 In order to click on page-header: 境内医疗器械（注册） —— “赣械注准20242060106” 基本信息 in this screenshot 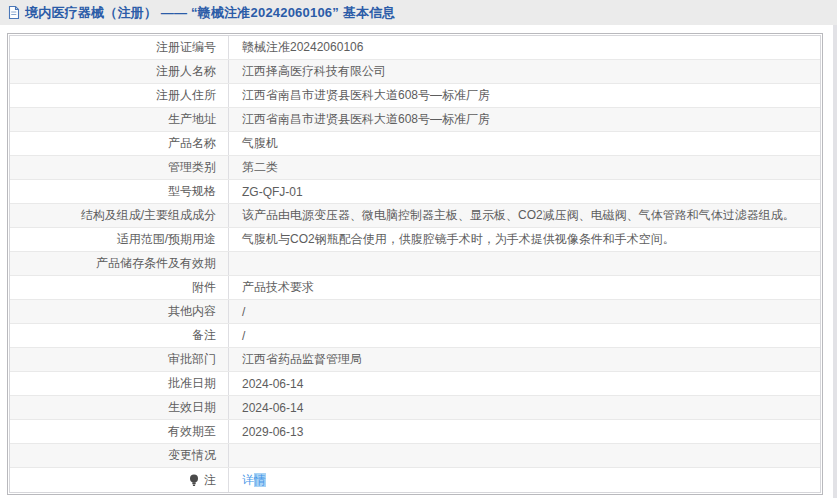, I will do `click(418, 12)`.